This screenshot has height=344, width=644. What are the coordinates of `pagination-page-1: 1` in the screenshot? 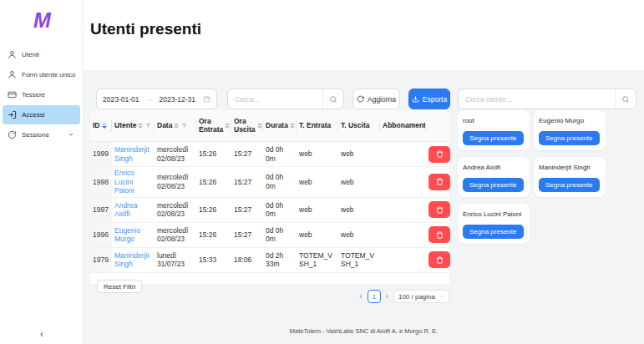 It's located at (374, 296).